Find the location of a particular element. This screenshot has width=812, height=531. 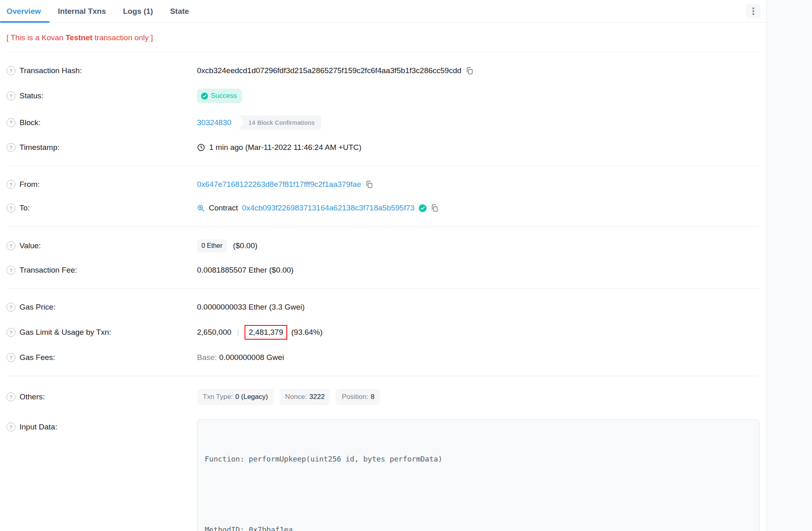

row-gas-fees: ? Gas Fees: Base: 0.000000008 Gwei is located at coordinates (383, 358).